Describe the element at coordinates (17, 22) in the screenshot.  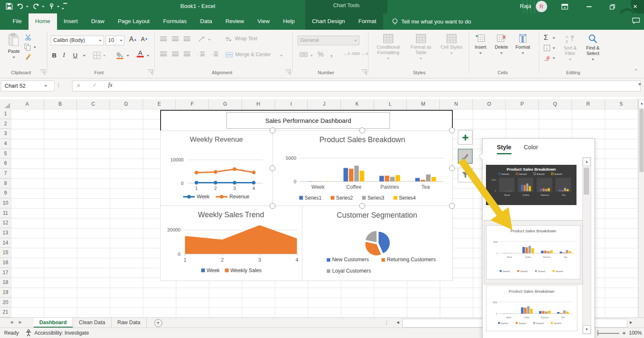
I see `tab-file: File` at that location.